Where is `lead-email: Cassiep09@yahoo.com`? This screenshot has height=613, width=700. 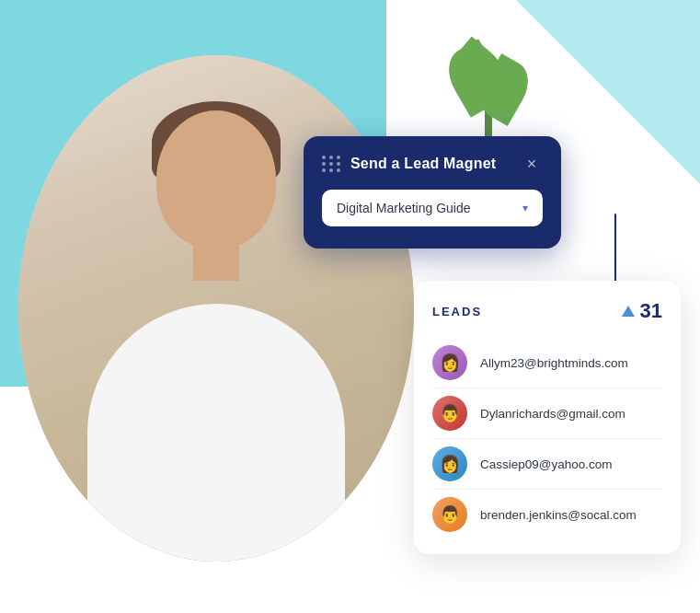 lead-email: Cassiep09@yahoo.com is located at coordinates (546, 464).